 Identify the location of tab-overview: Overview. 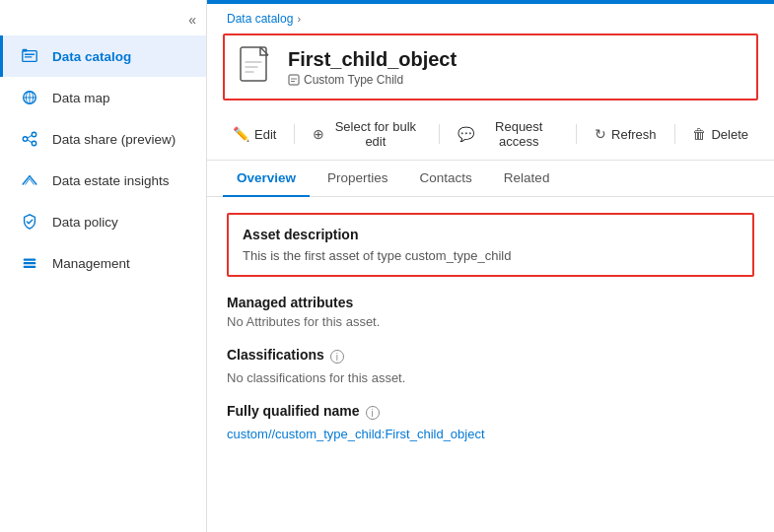
(266, 179).